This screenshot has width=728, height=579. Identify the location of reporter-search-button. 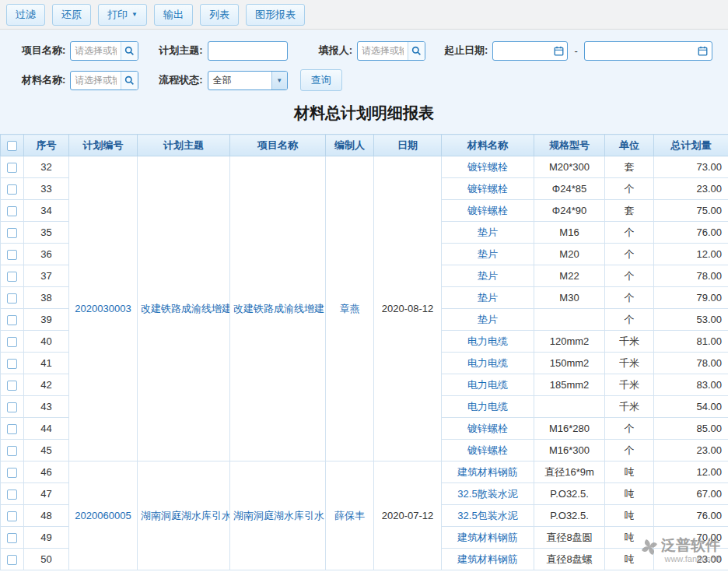
(416, 51).